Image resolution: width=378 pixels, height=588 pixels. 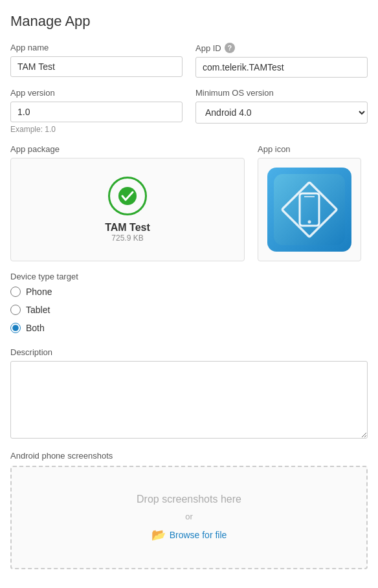 I want to click on folder-icon: 📂, so click(x=159, y=535).